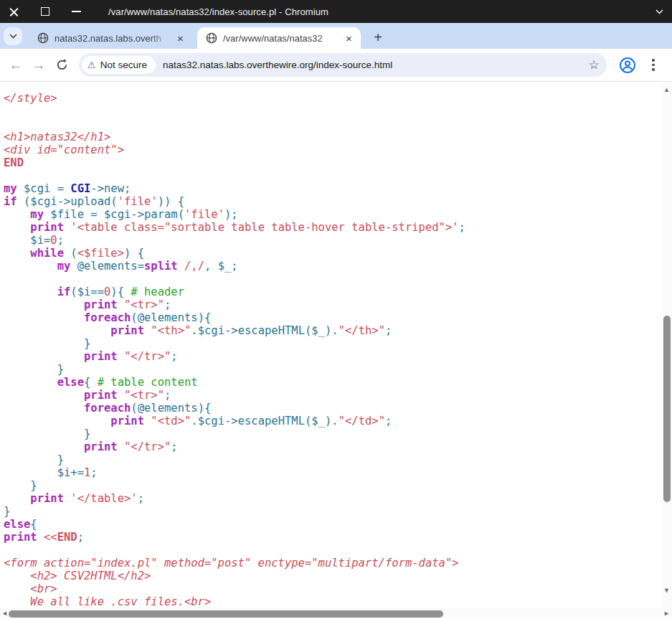 Image resolution: width=672 pixels, height=619 pixels. What do you see at coordinates (667, 90) in the screenshot?
I see `scroll-up-arrow-icon: ▲` at bounding box center [667, 90].